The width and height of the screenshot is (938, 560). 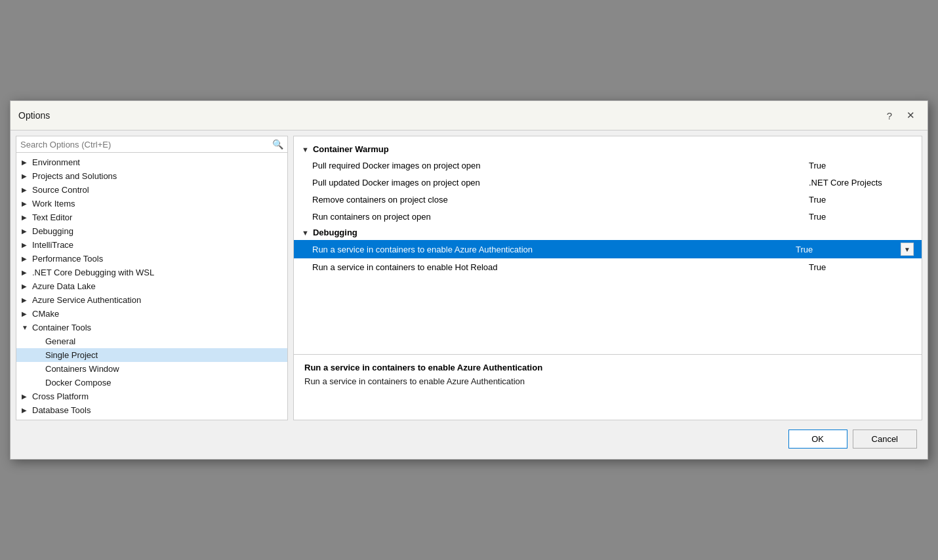 What do you see at coordinates (560, 199) in the screenshot?
I see `setting-name: Remove containers on project close` at bounding box center [560, 199].